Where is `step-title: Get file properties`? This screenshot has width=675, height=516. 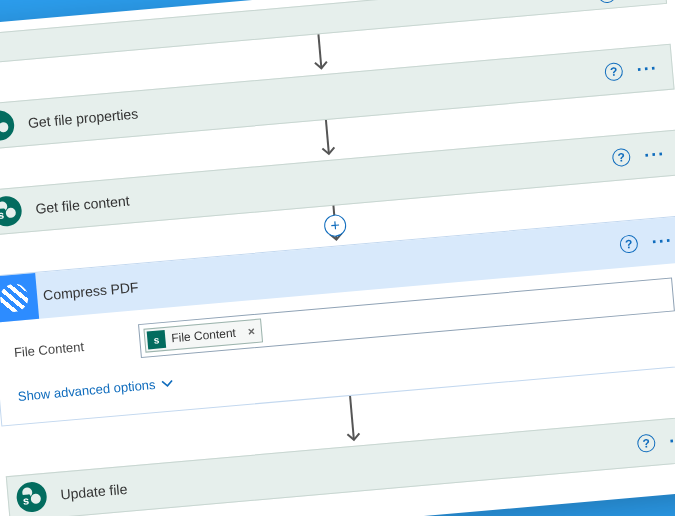
step-title: Get file properties is located at coordinates (313, 98).